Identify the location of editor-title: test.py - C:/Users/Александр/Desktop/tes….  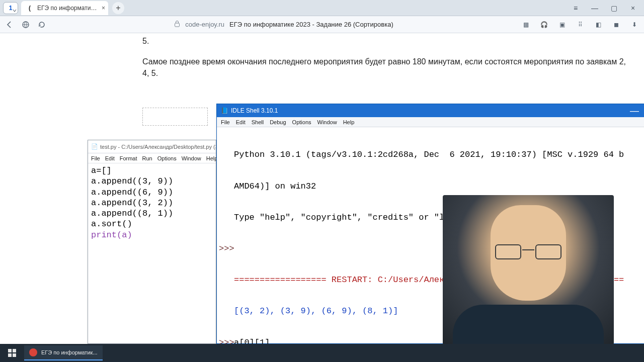
(158, 147).